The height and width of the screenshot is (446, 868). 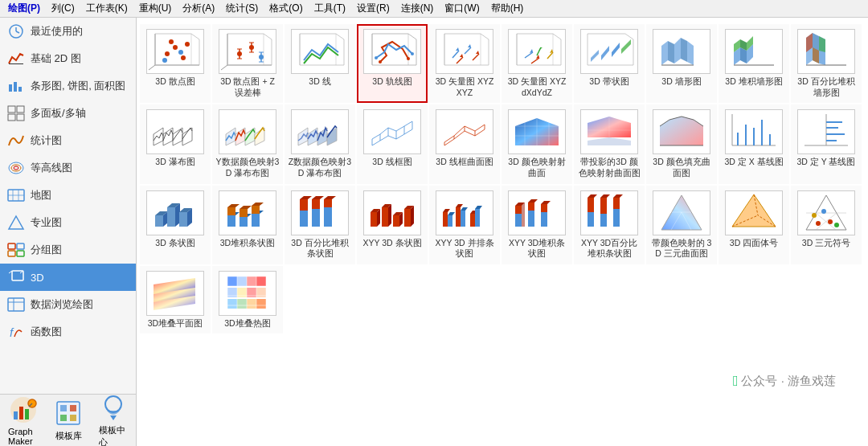 What do you see at coordinates (826, 51) in the screenshot?
I see `graph-thumb-pct-wall3d` at bounding box center [826, 51].